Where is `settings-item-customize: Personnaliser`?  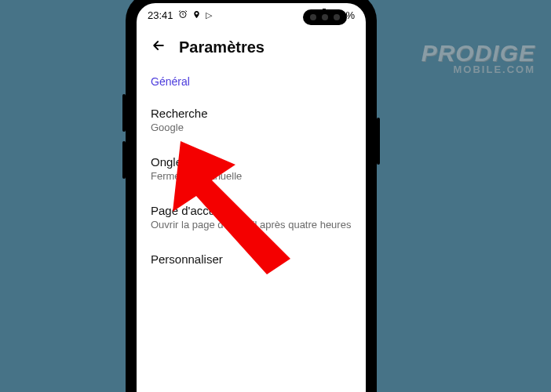
settings-item-customize: Personnaliser is located at coordinates (251, 260).